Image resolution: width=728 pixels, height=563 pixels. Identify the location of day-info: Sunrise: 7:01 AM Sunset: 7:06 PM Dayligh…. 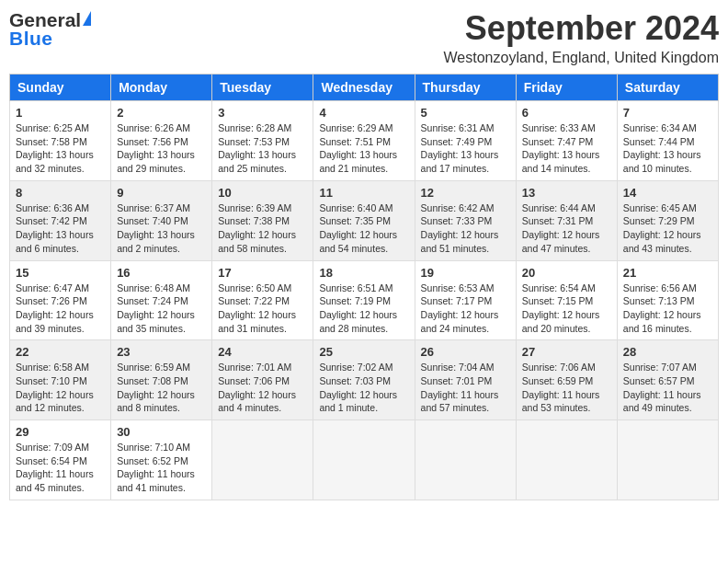
(263, 388).